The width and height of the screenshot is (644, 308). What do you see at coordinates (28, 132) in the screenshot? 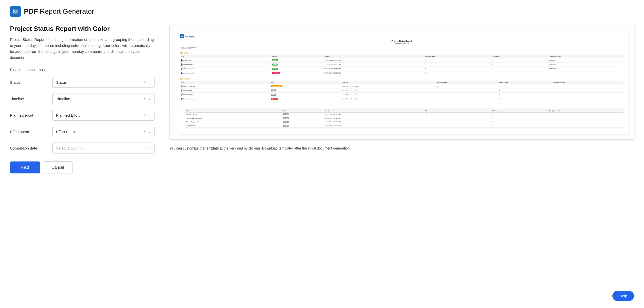
I see `field-label-3: Effort spent` at bounding box center [28, 132].